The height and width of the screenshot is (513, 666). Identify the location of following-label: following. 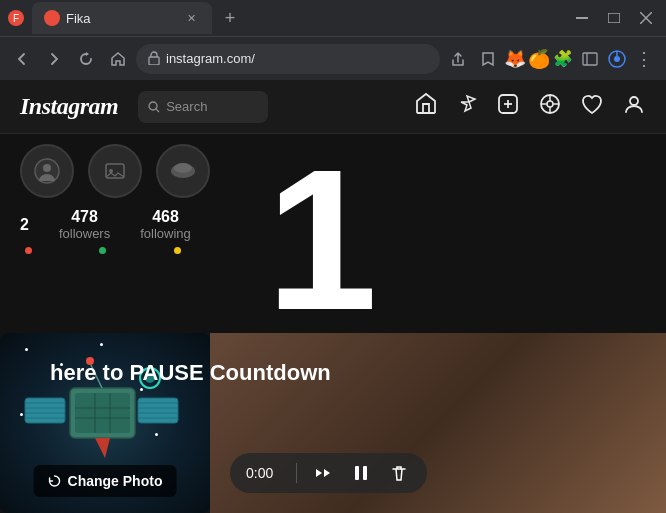
(166, 234).